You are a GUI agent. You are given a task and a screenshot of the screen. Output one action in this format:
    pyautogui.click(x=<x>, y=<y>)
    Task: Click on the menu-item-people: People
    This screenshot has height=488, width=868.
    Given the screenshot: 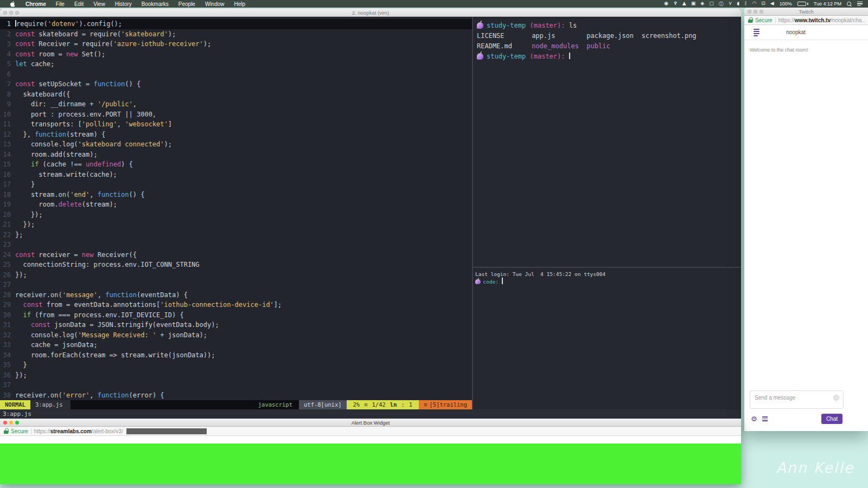 What is the action you would take?
    pyautogui.click(x=187, y=4)
    